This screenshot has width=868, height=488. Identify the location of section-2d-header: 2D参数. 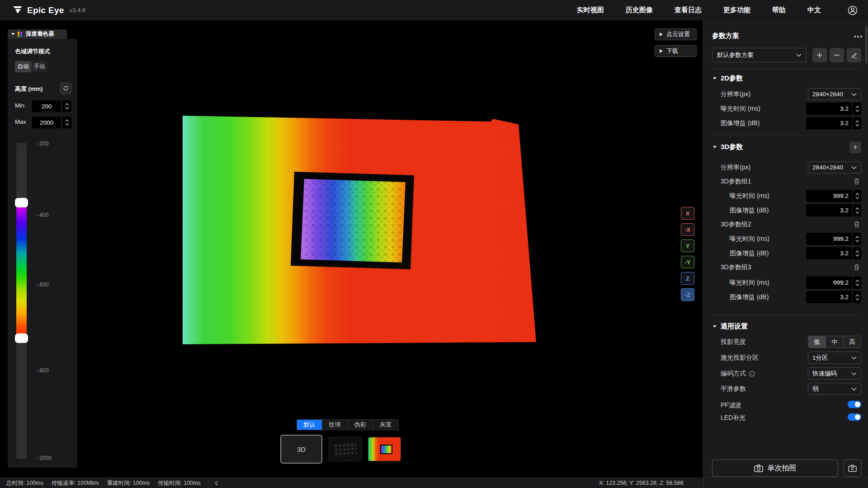
(728, 79).